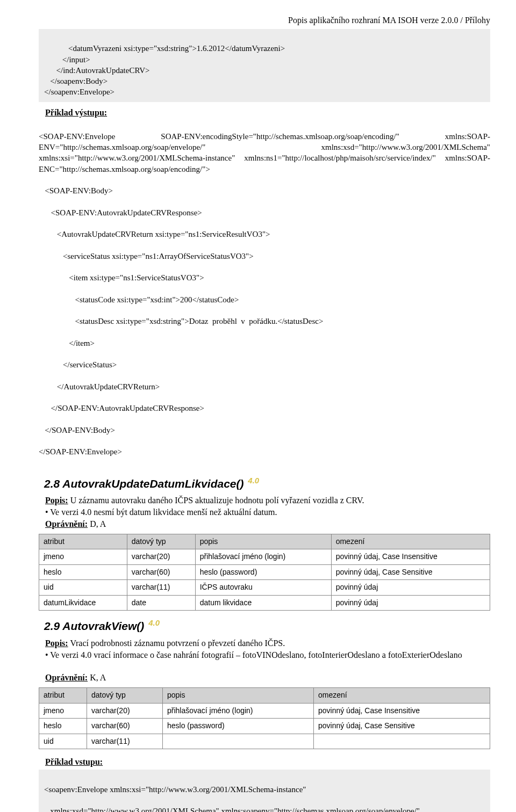 The image size is (516, 812). What do you see at coordinates (268, 501) in the screenshot?
I see `description-line: Popis: U záznamu autovraku daného IČPS a…` at bounding box center [268, 501].